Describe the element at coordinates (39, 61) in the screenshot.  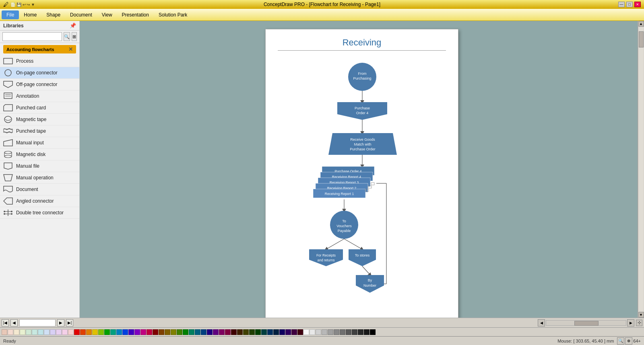
I see `sidebar-item-process: Process` at that location.